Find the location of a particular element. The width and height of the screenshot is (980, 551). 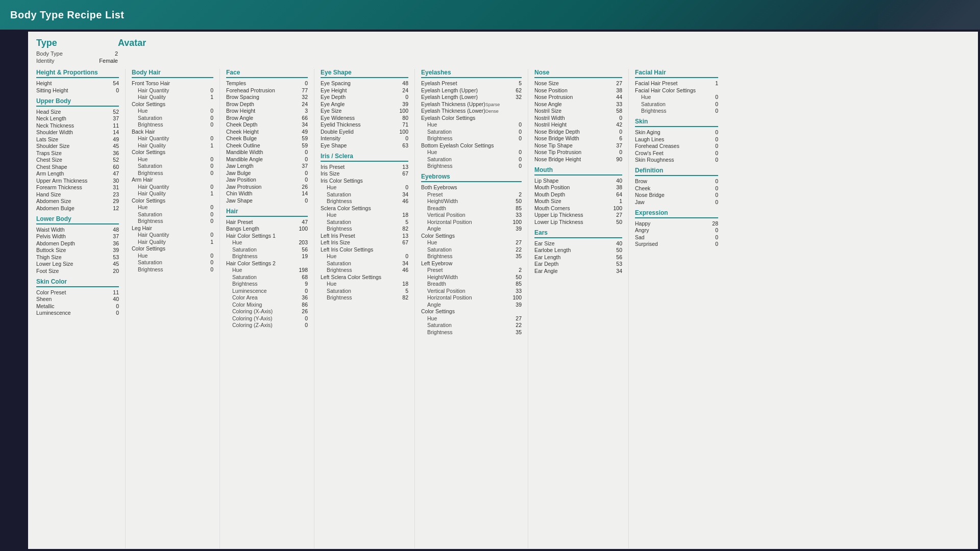

bh-color-label: Color Settings is located at coordinates (173, 152).